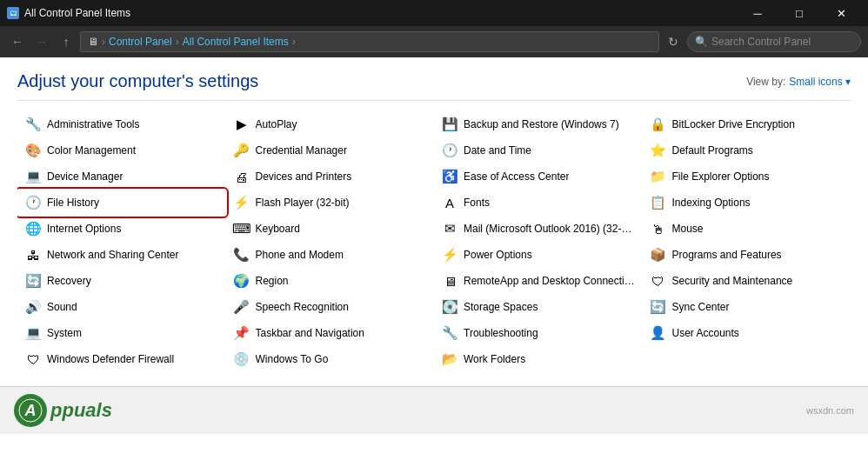 This screenshot has height=467, width=868. What do you see at coordinates (122, 359) in the screenshot?
I see `cp-item-windows-defender: 🛡Windows Defender Firewall` at bounding box center [122, 359].